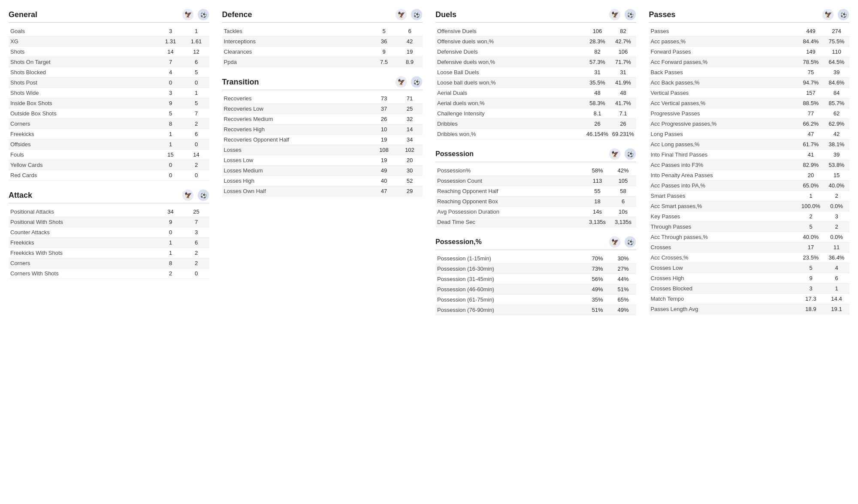  I want to click on stat-value-team2: 26, so click(623, 124).